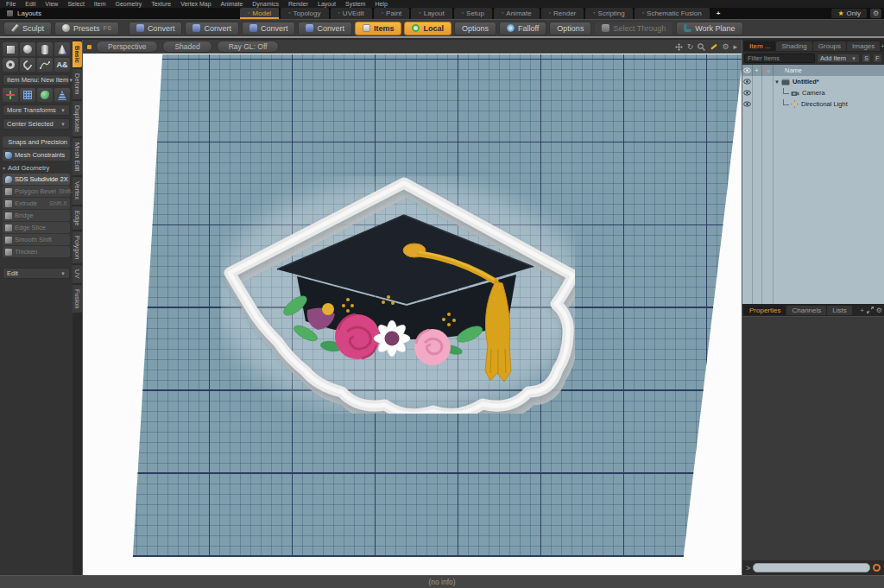  What do you see at coordinates (351, 14) in the screenshot?
I see `layout-tab-uvedit: *UVEdit` at bounding box center [351, 14].